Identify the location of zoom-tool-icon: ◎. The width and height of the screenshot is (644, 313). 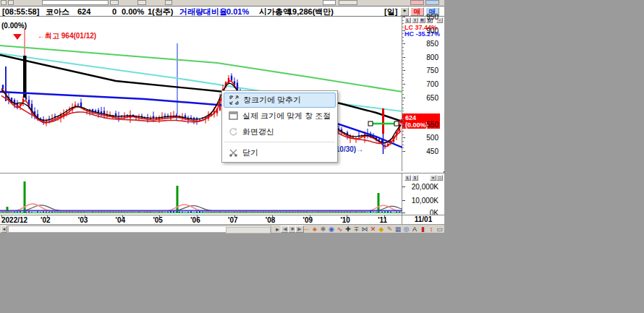
(407, 229).